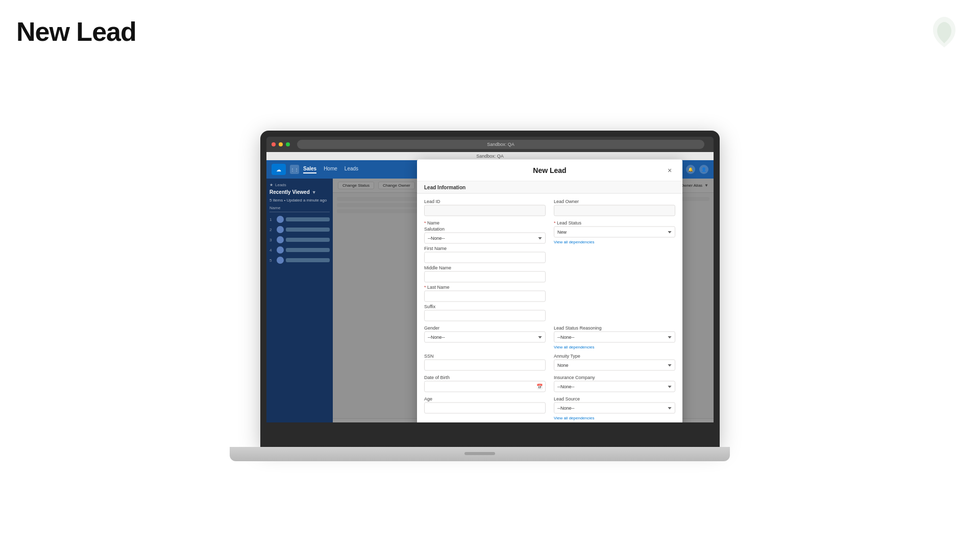 This screenshot has width=980, height=551. Describe the element at coordinates (615, 387) in the screenshot. I see `insurance-company-select: --None--` at that location.